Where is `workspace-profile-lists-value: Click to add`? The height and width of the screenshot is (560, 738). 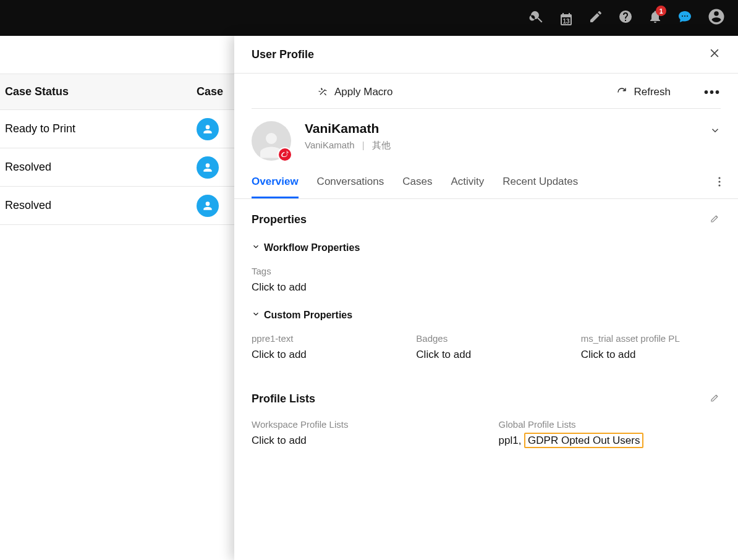 workspace-profile-lists-value: Click to add is located at coordinates (363, 441).